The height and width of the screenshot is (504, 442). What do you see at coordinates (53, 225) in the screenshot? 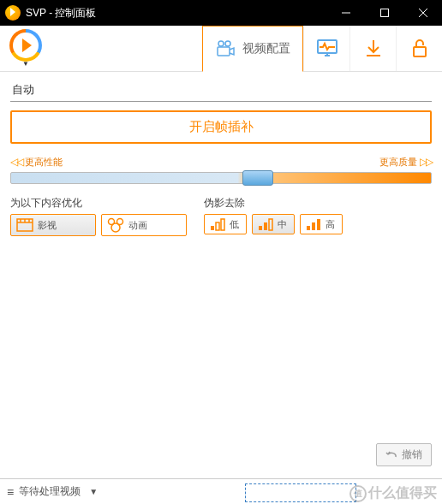
I see `optimize-movie-button: 影视` at bounding box center [53, 225].